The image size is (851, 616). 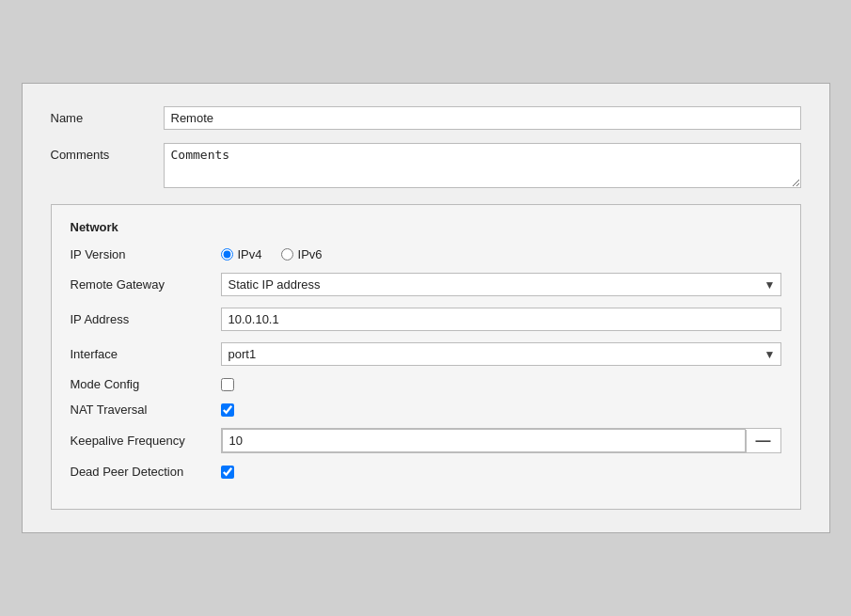 I want to click on interface-control: port1 port2 port3 ▼, so click(x=501, y=354).